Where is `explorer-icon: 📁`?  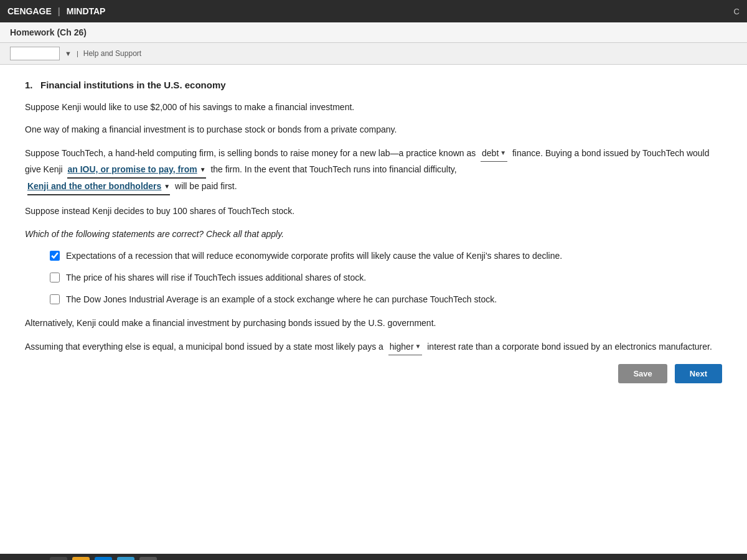 explorer-icon: 📁 is located at coordinates (81, 559).